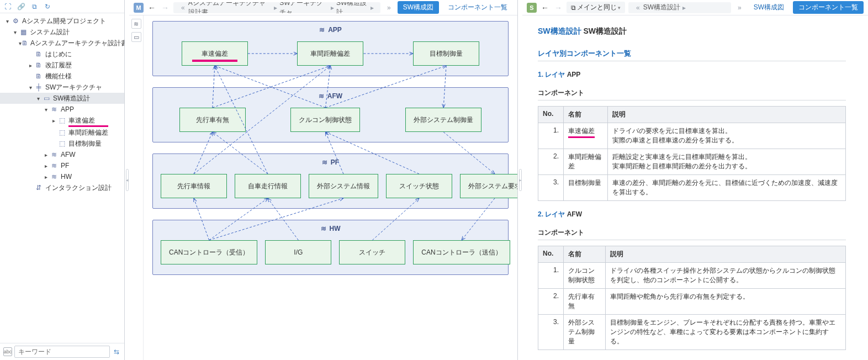  What do you see at coordinates (47, 7) in the screenshot?
I see `refresh-icon: ↻` at bounding box center [47, 7].